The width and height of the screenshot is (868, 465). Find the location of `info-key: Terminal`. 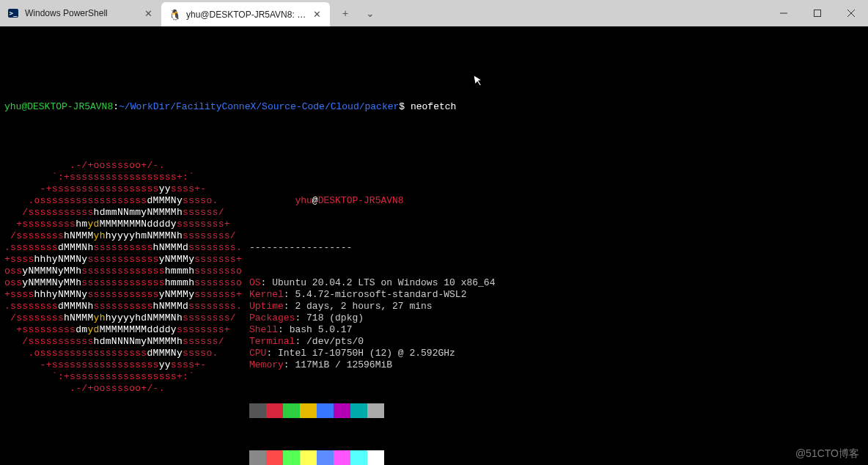

info-key: Terminal is located at coordinates (272, 342).